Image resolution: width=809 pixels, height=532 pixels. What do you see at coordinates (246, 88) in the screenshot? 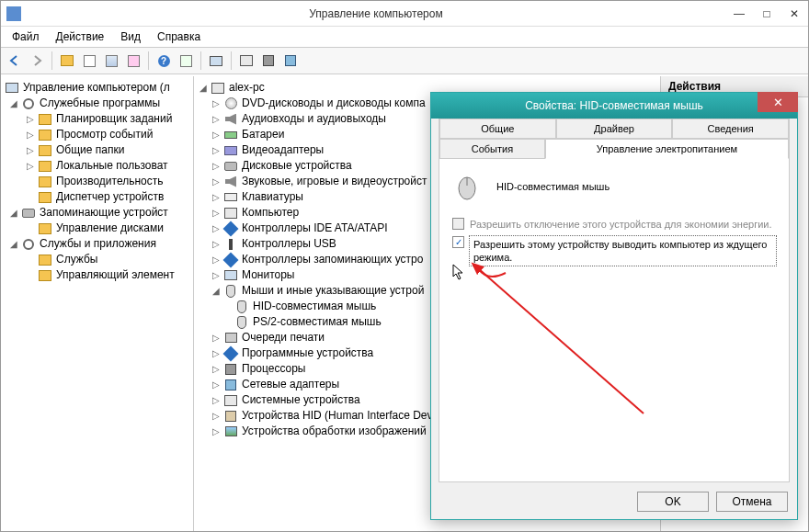
I see `device-root-label: alex-pc` at bounding box center [246, 88].